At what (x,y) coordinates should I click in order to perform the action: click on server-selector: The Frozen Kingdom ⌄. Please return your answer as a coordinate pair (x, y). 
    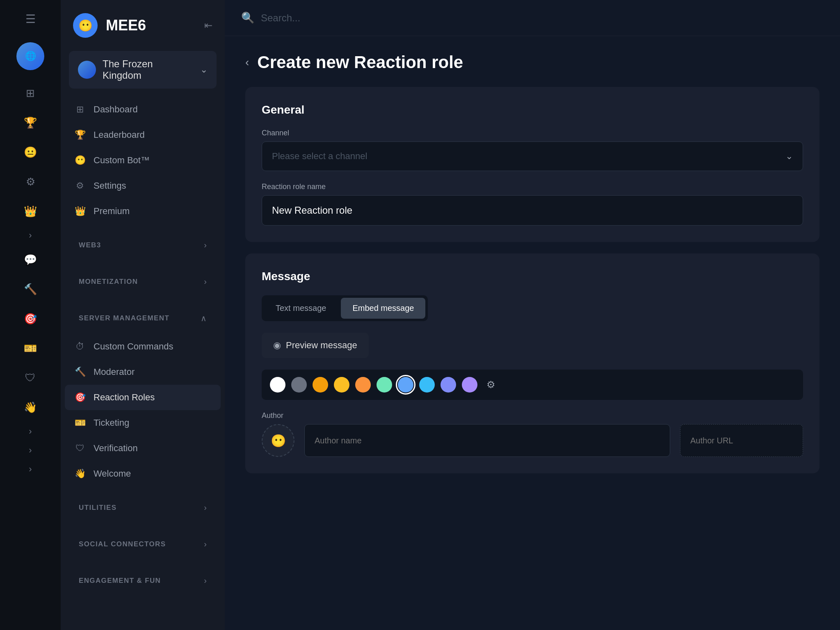
    Looking at the image, I should click on (143, 70).